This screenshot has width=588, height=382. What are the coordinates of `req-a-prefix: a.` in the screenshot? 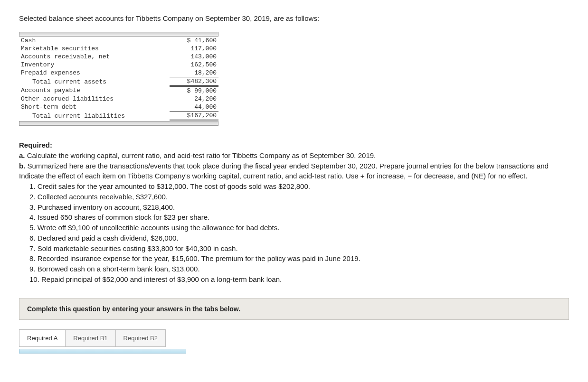 It's located at (22, 156).